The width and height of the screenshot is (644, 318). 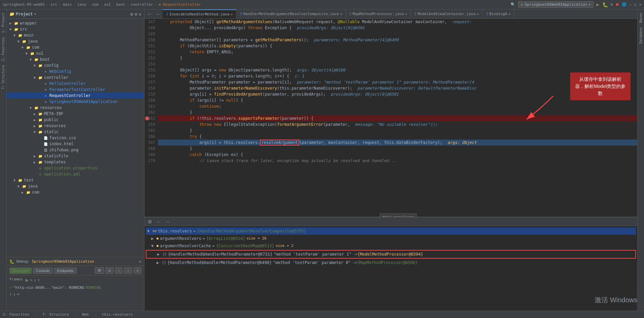 I want to click on gear-icon: ⚙, so click(x=132, y=14).